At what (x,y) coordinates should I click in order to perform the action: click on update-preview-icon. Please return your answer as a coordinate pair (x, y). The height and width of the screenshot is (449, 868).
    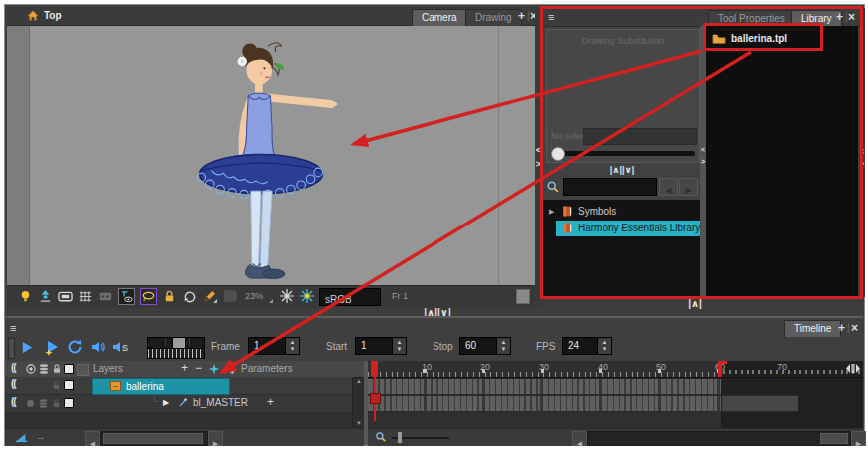
    Looking at the image, I should click on (307, 296).